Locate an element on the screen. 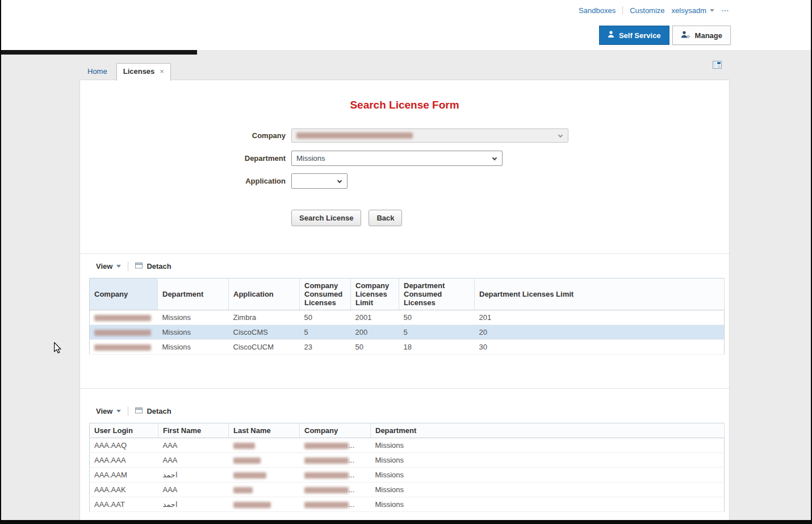 This screenshot has width=812, height=524. table-row: AAA.AATاحمد...Missions is located at coordinates (407, 505).